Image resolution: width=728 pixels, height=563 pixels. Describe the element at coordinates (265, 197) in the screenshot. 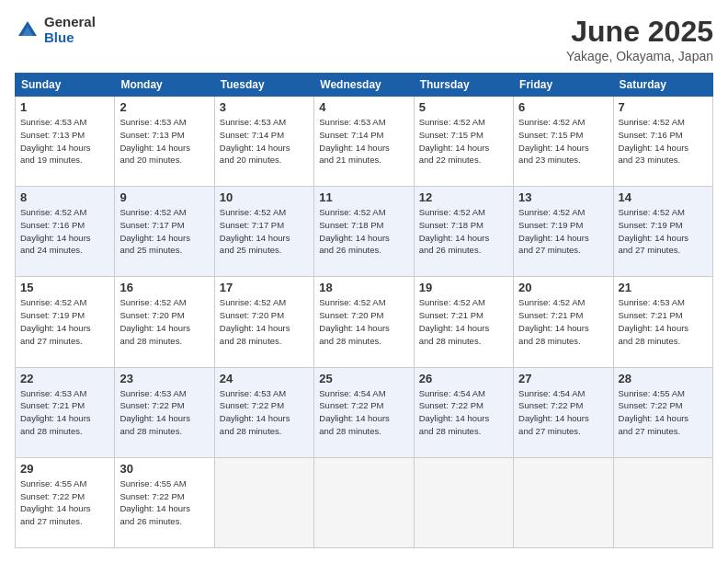

I see `day-number: 10` at that location.